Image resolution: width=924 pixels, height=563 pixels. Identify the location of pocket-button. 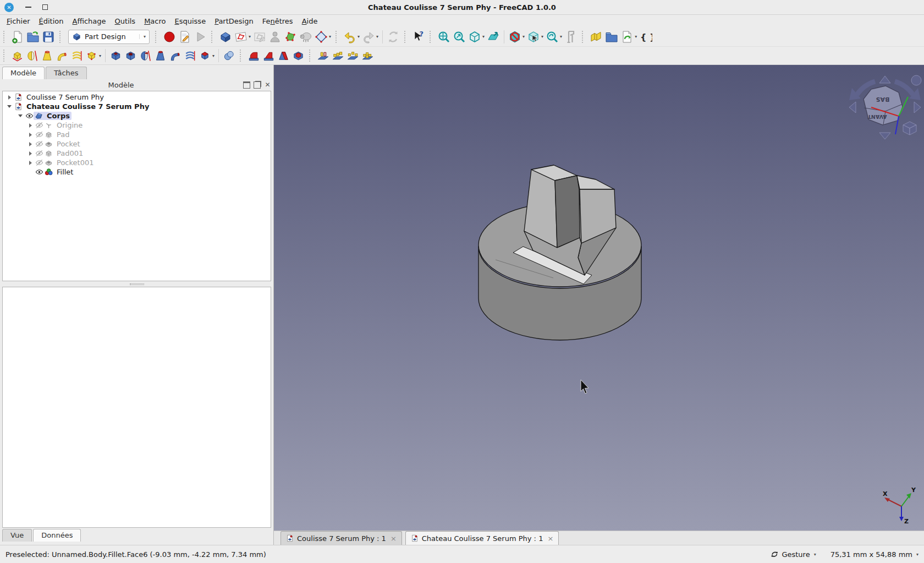
(116, 56).